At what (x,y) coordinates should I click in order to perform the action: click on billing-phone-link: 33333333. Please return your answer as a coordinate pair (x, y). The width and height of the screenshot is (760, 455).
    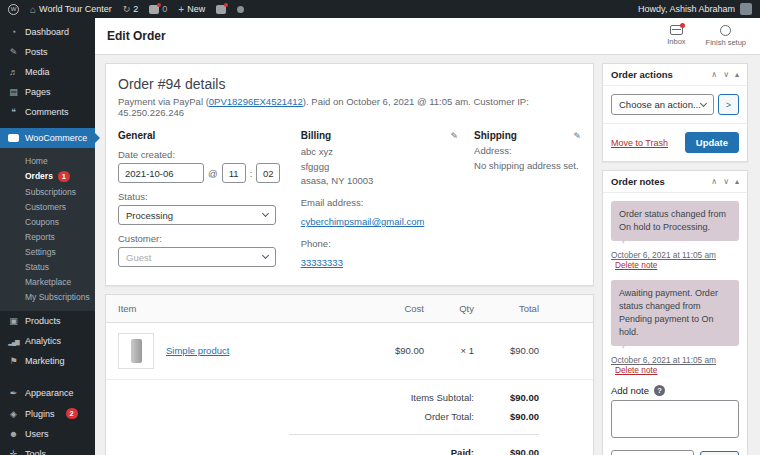
    Looking at the image, I should click on (322, 262).